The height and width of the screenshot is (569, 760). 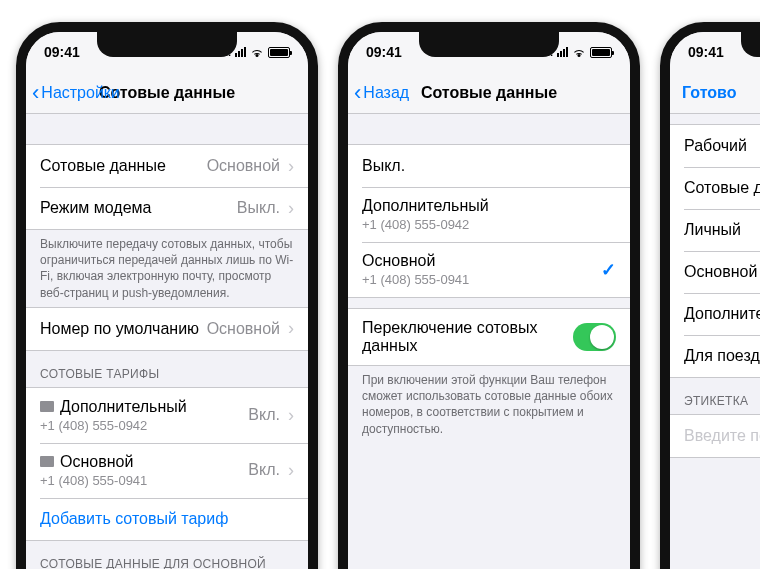 What do you see at coordinates (167, 93) in the screenshot?
I see `nav-bar: ‹ Настройки Сотовые данные` at bounding box center [167, 93].